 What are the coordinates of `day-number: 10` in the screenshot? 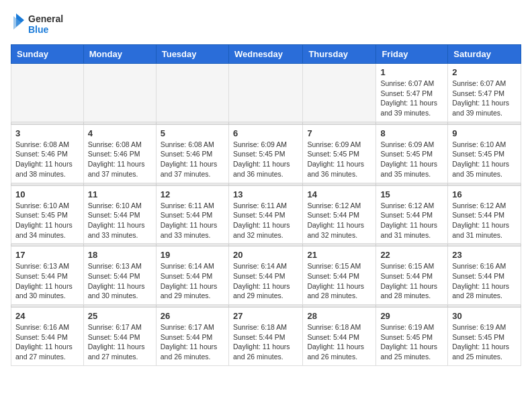 It's located at (47, 195).